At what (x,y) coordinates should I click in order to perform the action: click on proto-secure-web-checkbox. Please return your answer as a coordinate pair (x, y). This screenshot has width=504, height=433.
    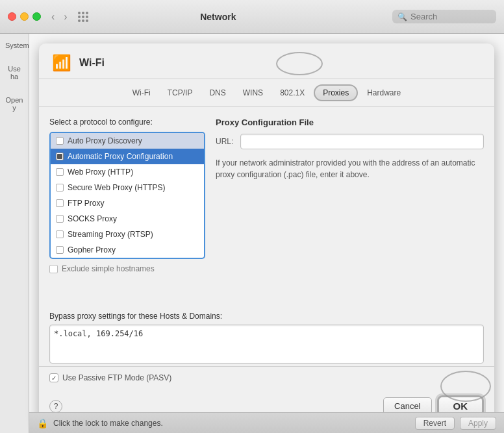
    Looking at the image, I should click on (60, 188).